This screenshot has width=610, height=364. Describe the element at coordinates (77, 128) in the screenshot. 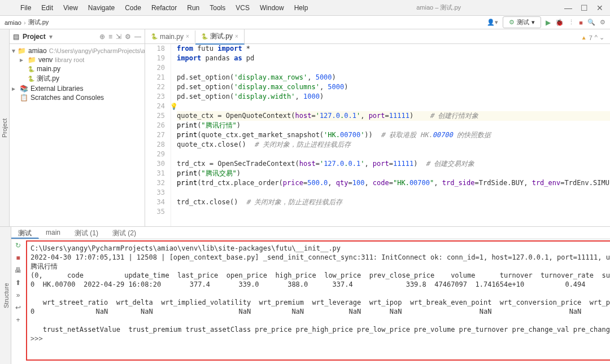

I see `project-panel: ▤ Project ▾ ⊕ ≡ ⇲ ⚙ — ▾📁amiao C:\Users\y…` at that location.